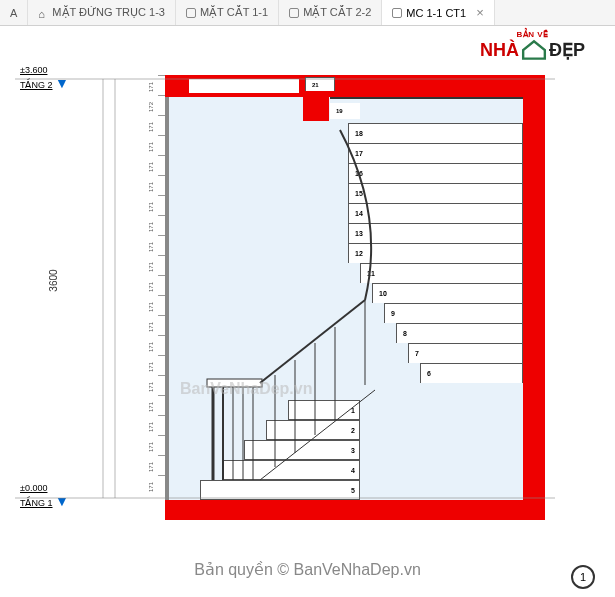 The width and height of the screenshot is (615, 597). What do you see at coordinates (438, 12) in the screenshot?
I see `tab-mc-11-ct1: MC 1-1 CT1 ×` at bounding box center [438, 12].